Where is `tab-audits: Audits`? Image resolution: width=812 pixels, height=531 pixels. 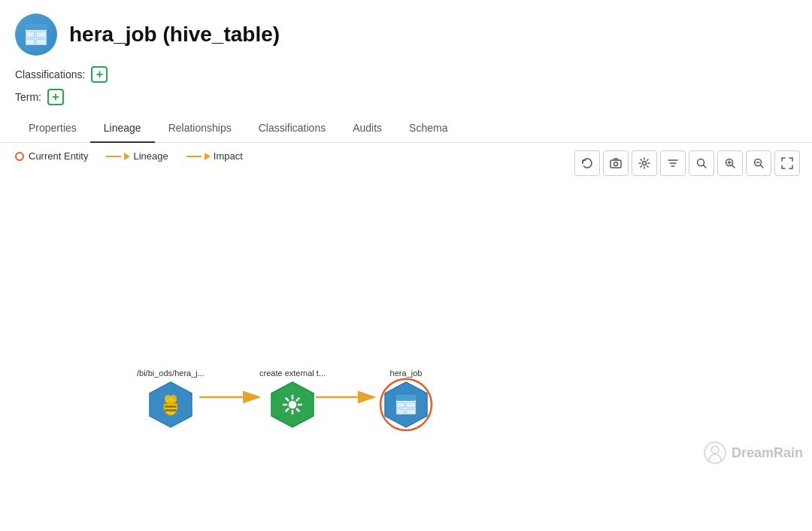 tab-audits: Audits is located at coordinates (367, 129).